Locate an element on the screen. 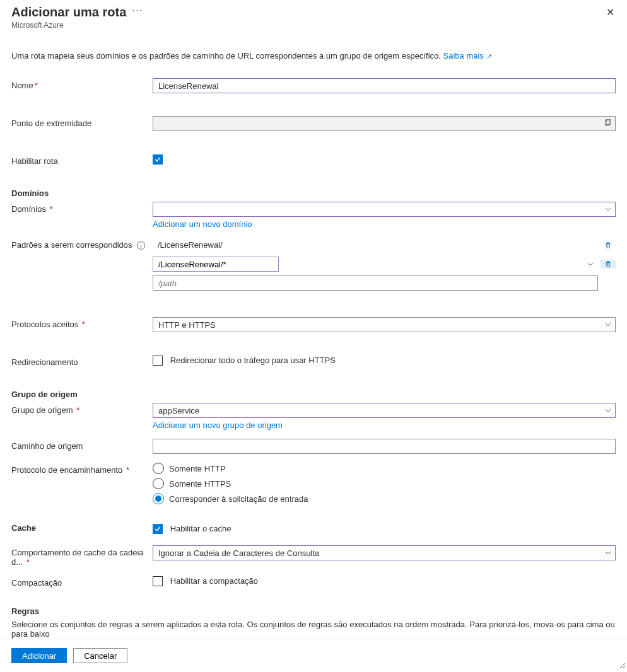 Image resolution: width=627 pixels, height=672 pixels. forward-protocol-label: Protocolo de encaminhamento * is located at coordinates (82, 469).